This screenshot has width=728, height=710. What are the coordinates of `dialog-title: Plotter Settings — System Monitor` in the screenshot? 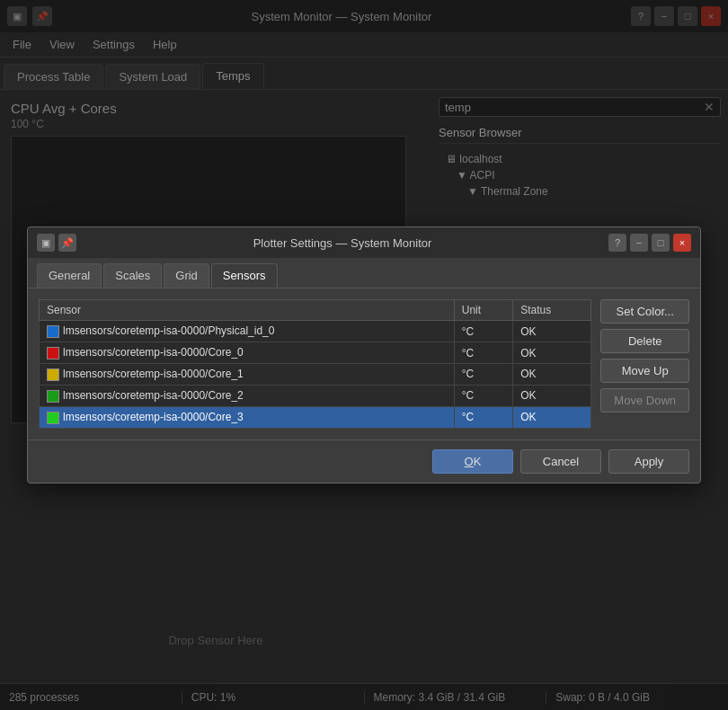 It's located at (342, 243).